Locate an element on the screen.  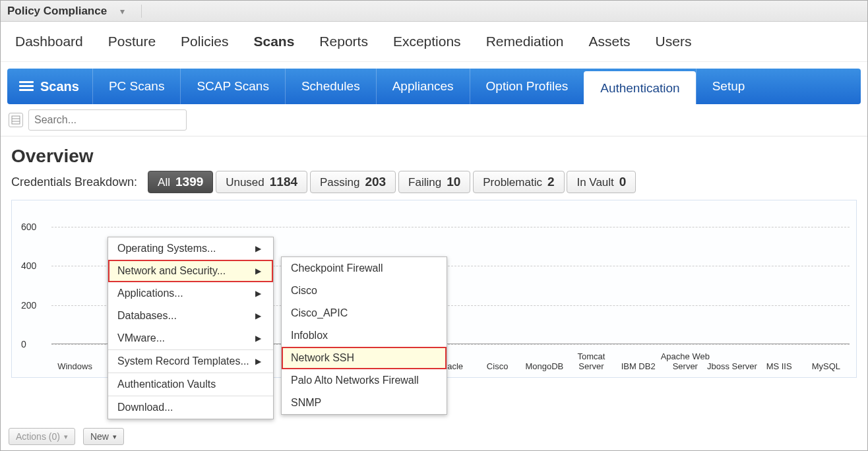
subnav-tab-schedules: Schedules is located at coordinates (330, 86).